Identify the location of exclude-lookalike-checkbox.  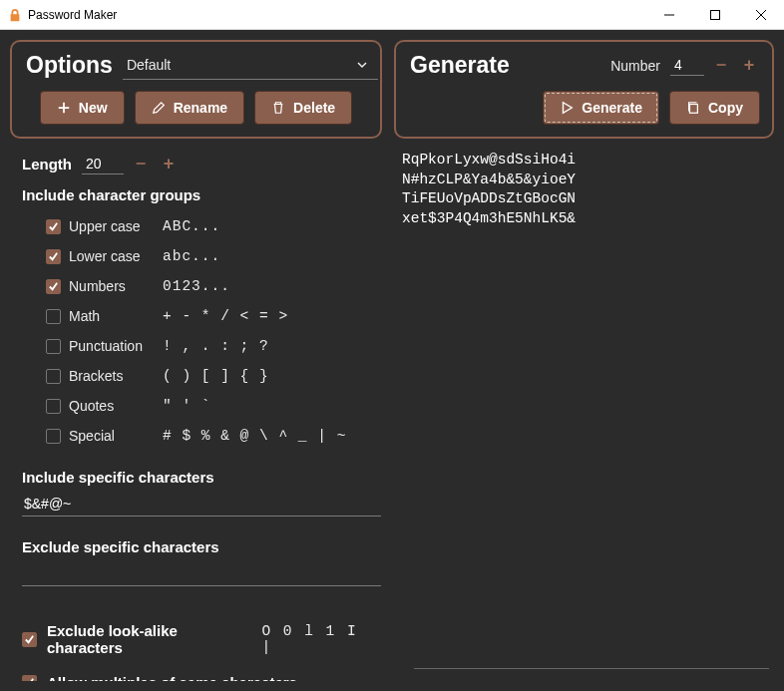
(30, 640).